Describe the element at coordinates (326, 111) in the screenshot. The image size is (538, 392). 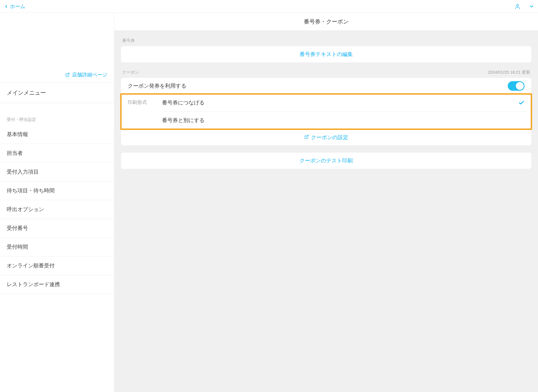
I see `print-format-card: 印刷形式 番号券につなげる 番号券と別にする` at that location.